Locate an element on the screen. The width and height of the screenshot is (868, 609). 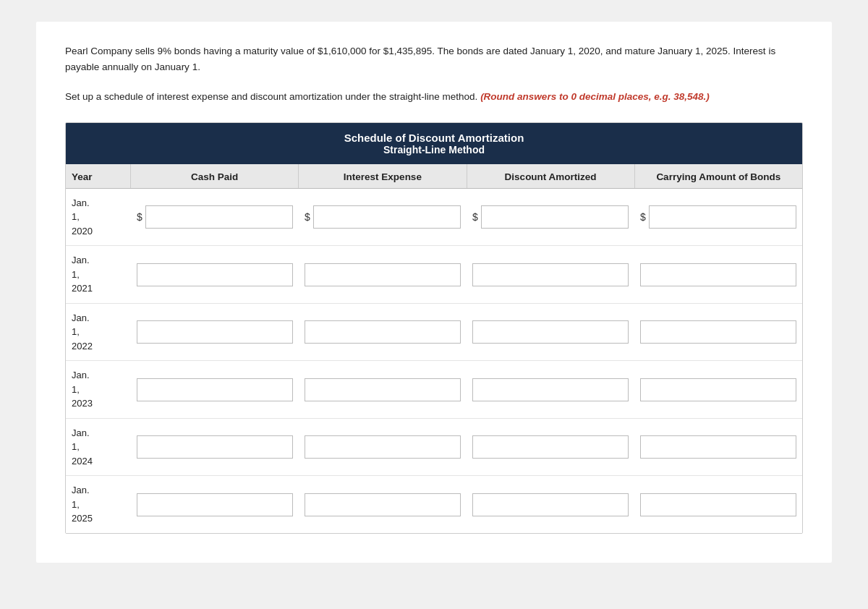
input-interest-2025 is located at coordinates (383, 505).